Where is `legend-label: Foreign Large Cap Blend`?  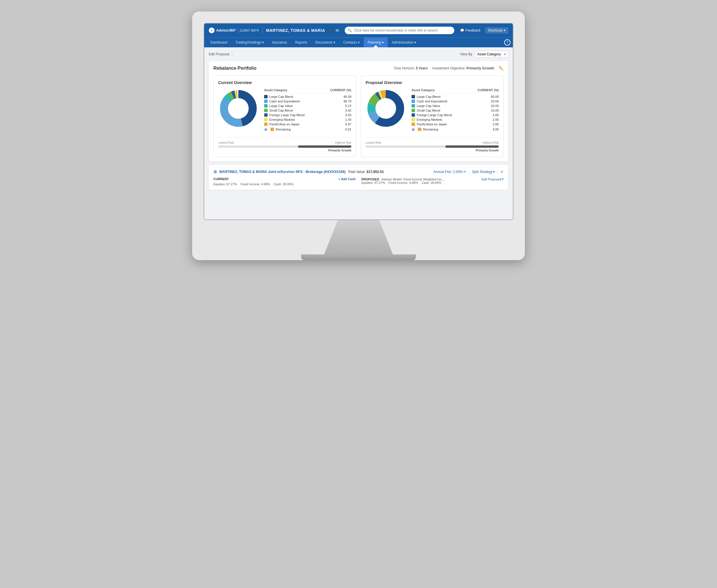
legend-label: Foreign Large Cap Blend is located at coordinates (451, 115).